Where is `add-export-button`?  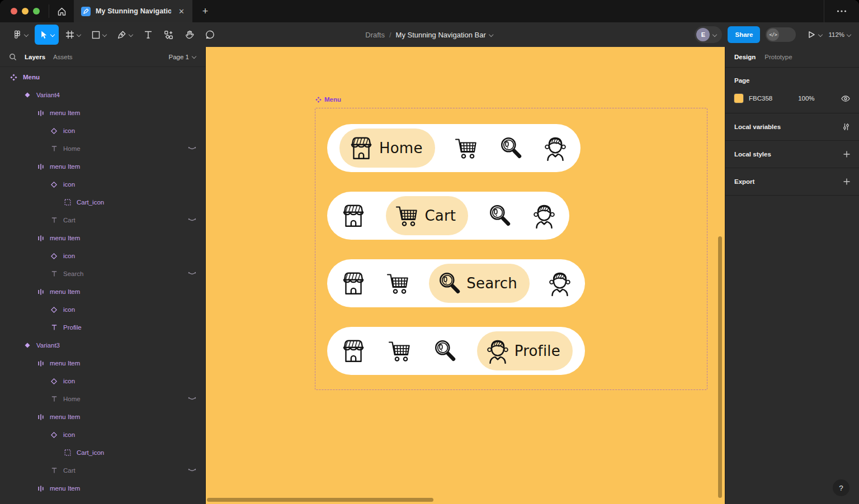
add-export-button is located at coordinates (847, 182).